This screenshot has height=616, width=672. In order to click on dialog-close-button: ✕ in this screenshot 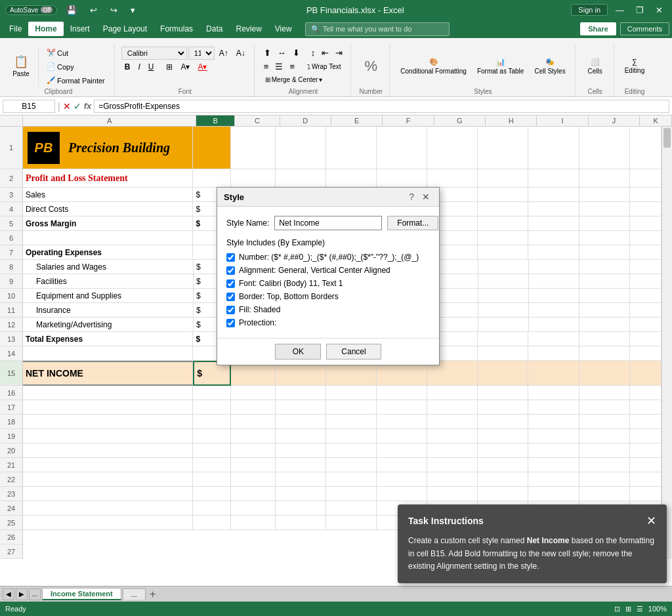, I will do `click(426, 197)`.